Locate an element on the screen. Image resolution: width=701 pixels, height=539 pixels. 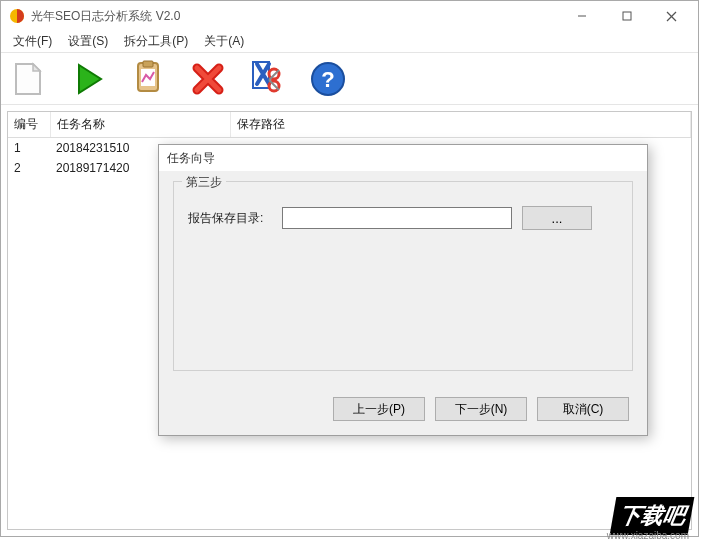
prev-button: 上一步(P) is located at coordinates (379, 409).